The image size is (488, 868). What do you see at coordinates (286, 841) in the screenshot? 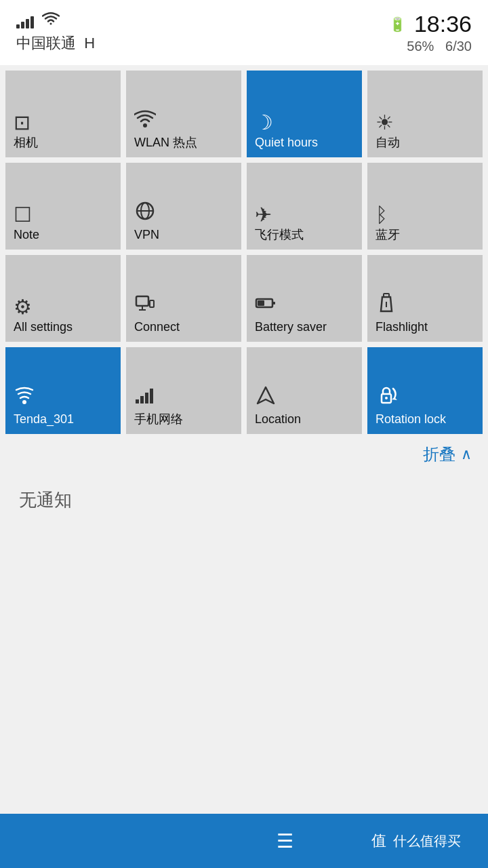
I see `hamburger-icon: ☰` at bounding box center [286, 841].